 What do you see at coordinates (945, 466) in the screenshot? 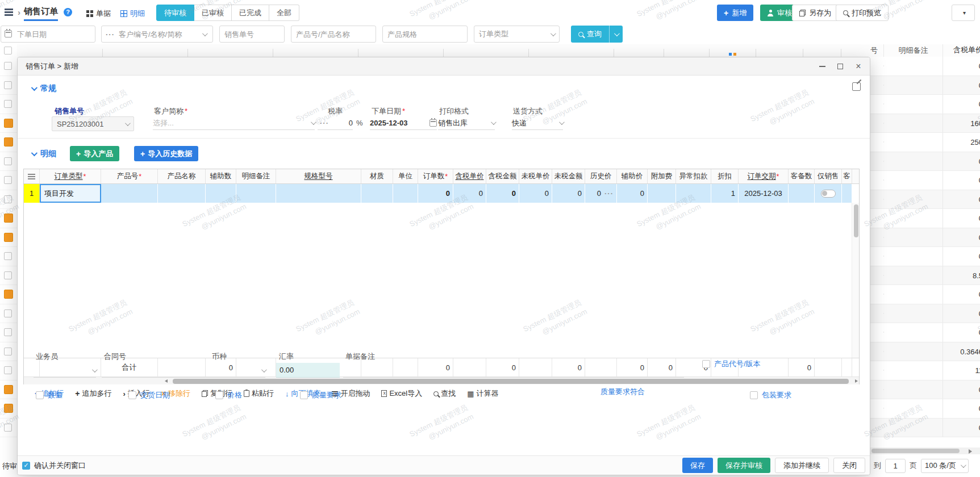
I see `page-size-select: 100 条/页` at bounding box center [945, 466].